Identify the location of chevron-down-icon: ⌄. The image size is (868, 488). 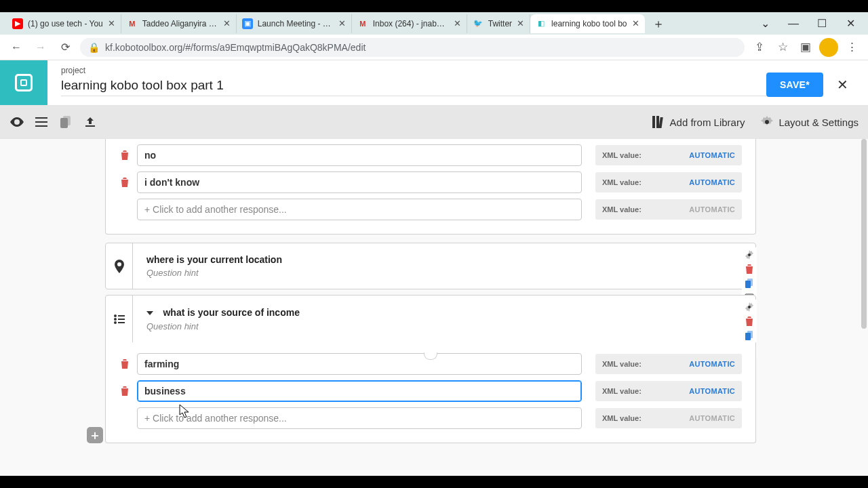
(765, 24).